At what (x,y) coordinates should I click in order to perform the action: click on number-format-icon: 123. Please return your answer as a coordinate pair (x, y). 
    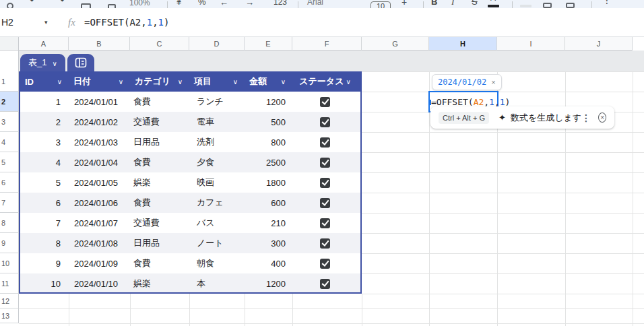
    Looking at the image, I should click on (280, 3).